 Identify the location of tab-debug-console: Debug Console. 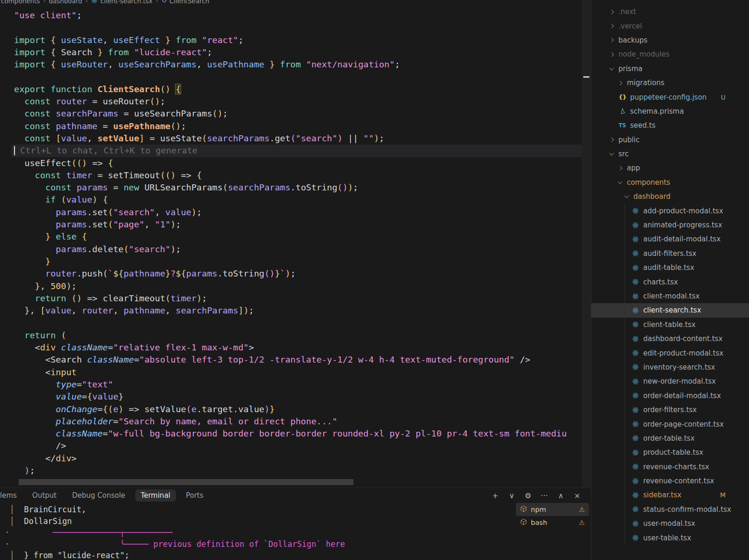
(99, 495).